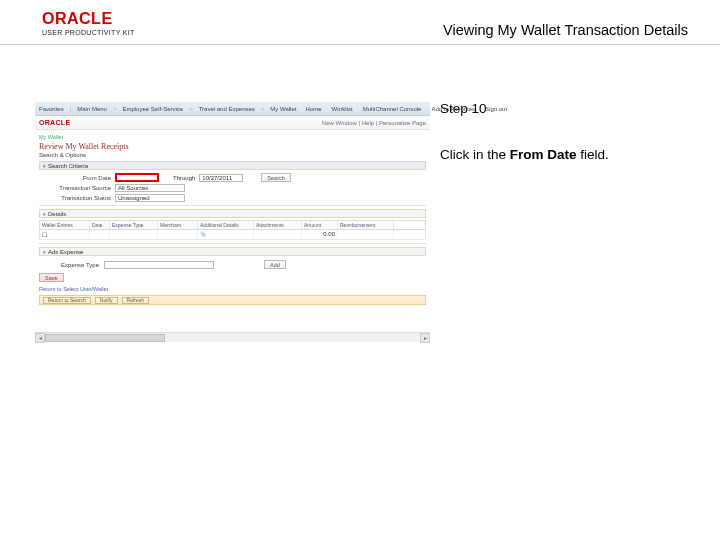  What do you see at coordinates (275, 264) in the screenshot?
I see `add-button: Add` at bounding box center [275, 264].